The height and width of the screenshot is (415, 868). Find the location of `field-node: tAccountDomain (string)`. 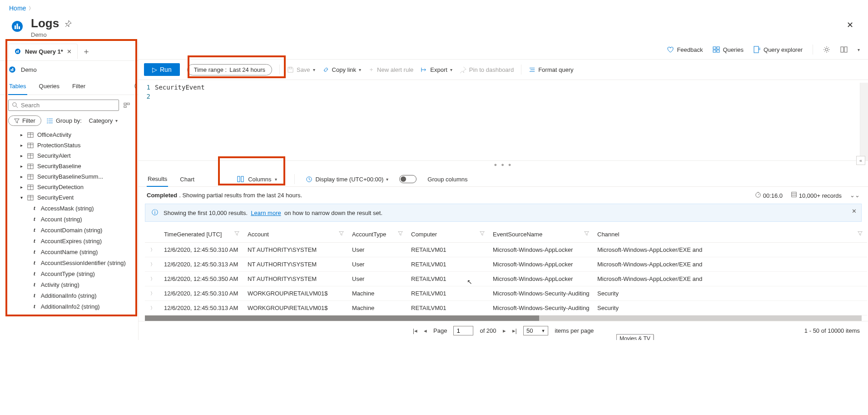

field-node: tAccountDomain (string) is located at coordinates (72, 230).